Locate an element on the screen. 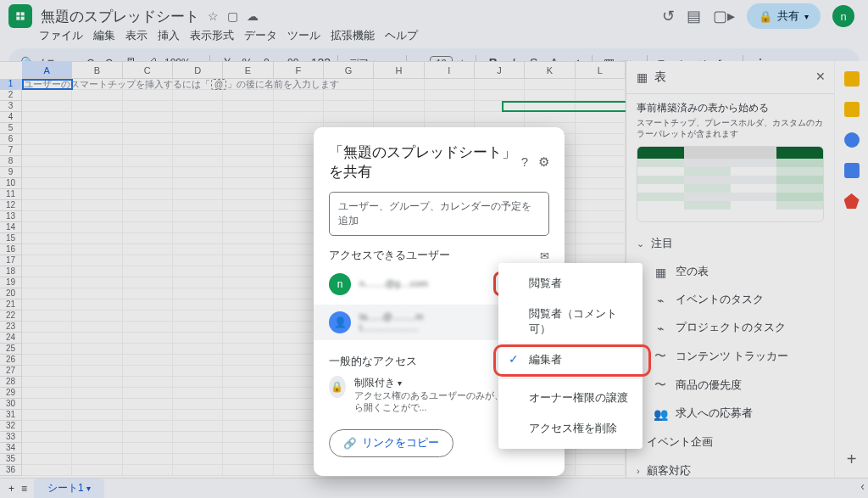 The width and height of the screenshot is (868, 498). role-commenter: 閲覧者（コメント可） is located at coordinates (570, 322).